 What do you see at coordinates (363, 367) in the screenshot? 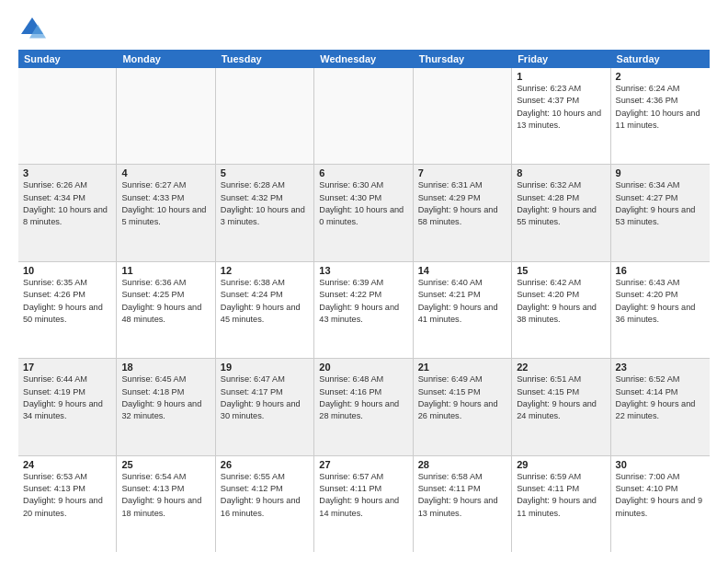
I see `day-number: 20` at bounding box center [363, 367].